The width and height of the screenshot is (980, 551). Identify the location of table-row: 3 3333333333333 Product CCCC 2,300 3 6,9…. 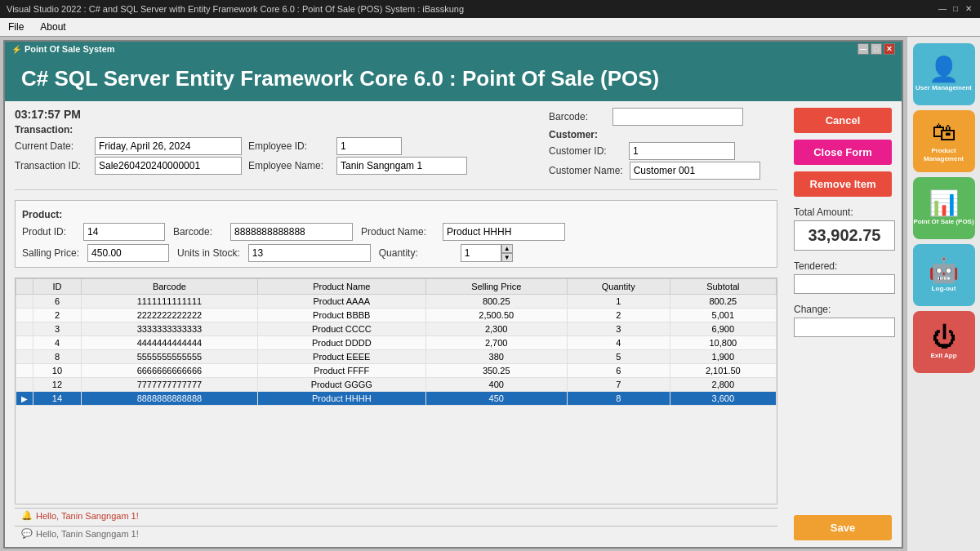
(397, 330).